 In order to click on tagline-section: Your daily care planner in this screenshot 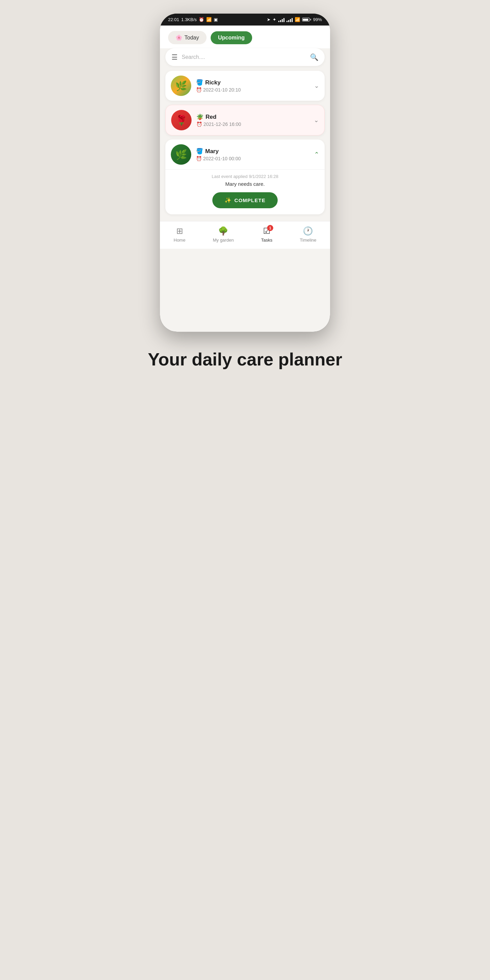, I will do `click(245, 354)`.